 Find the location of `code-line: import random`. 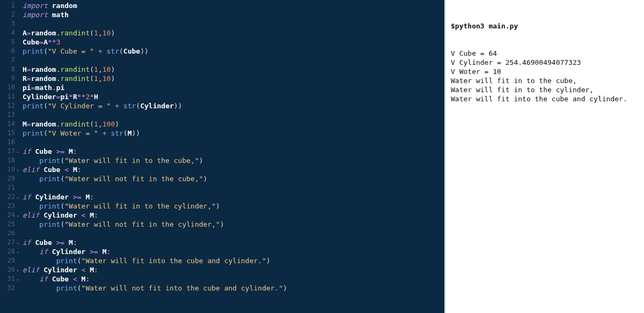

code-line: import random is located at coordinates (233, 5).